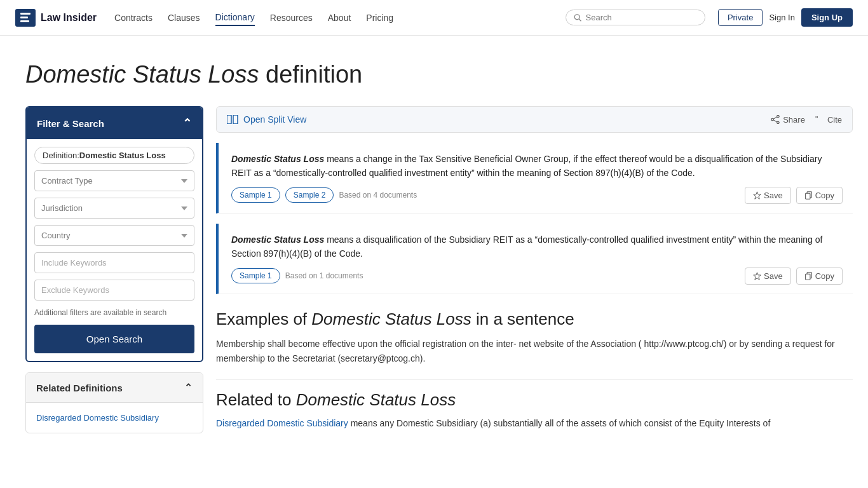 Image resolution: width=868 pixels, height=488 pixels. What do you see at coordinates (785, 18) in the screenshot?
I see `nav-actions: Private Sign In Sign Up` at bounding box center [785, 18].